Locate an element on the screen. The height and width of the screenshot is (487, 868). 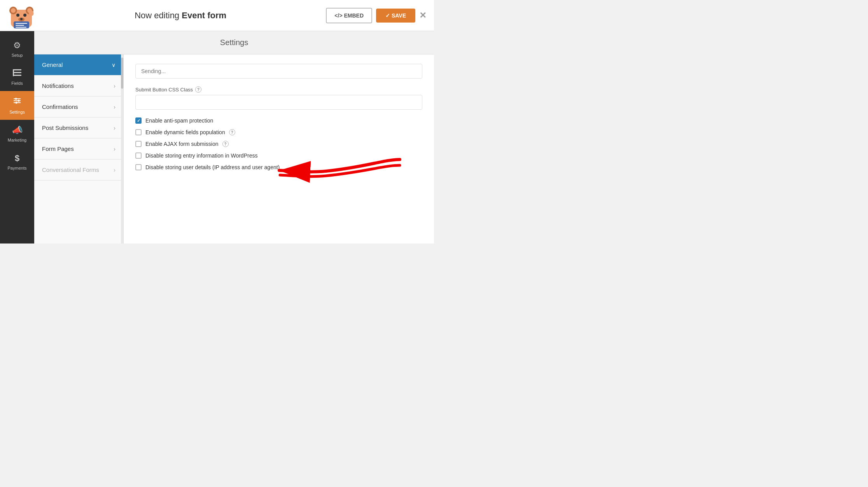
sidebar-item-marketing: 📣 Marketing is located at coordinates (17, 134).